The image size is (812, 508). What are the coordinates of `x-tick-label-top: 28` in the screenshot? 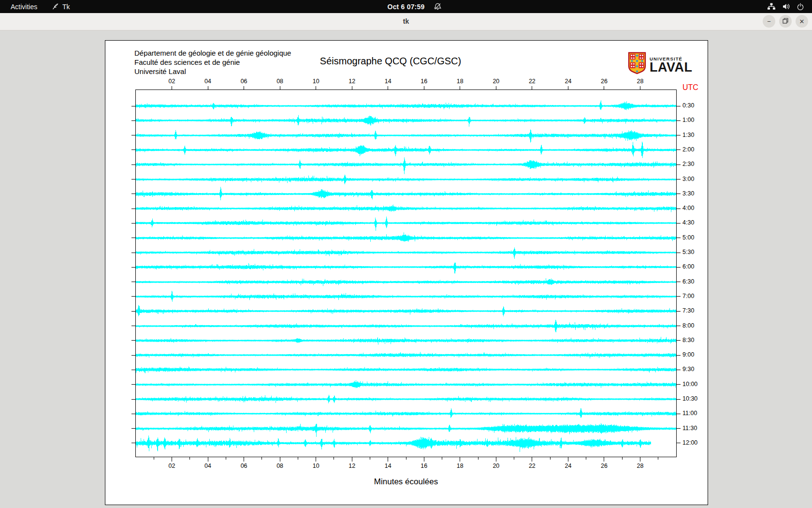 It's located at (640, 81).